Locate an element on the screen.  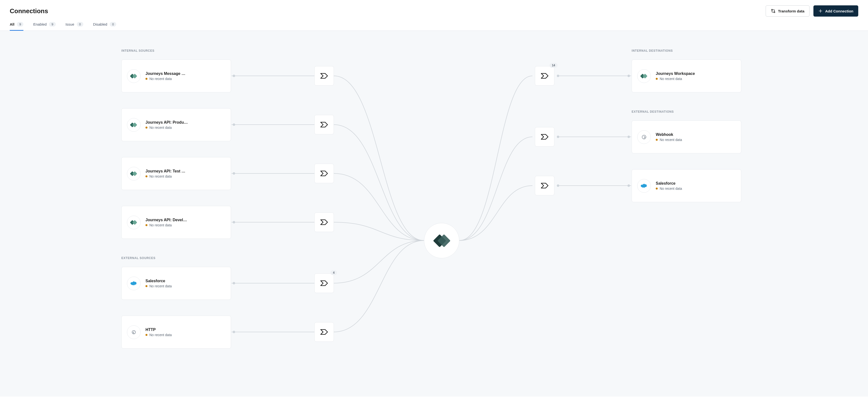
card-title: Webhook is located at coordinates (695, 135).